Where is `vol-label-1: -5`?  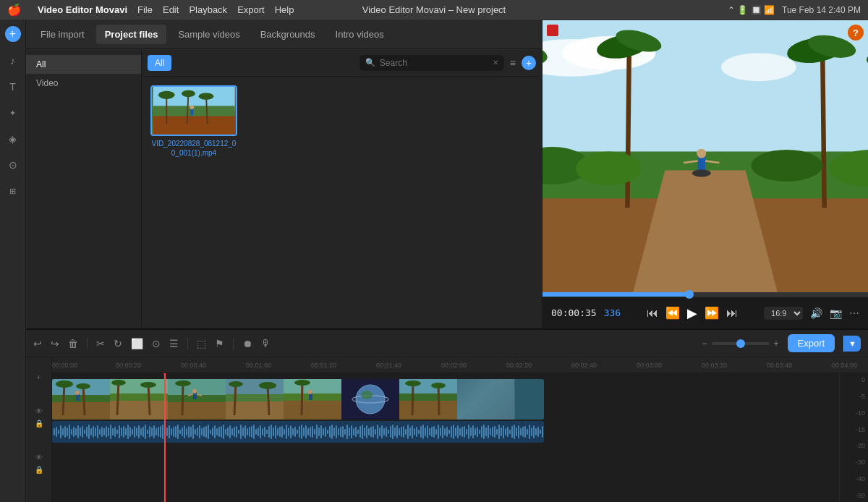
vol-label-1: -5 is located at coordinates (854, 396).